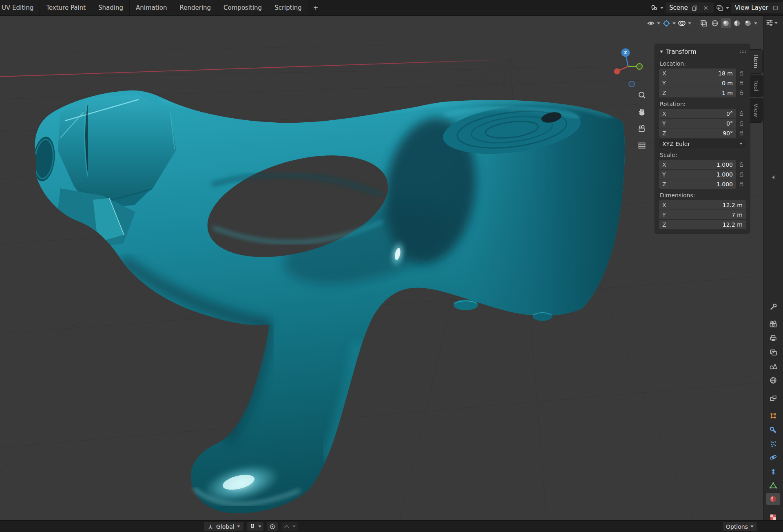 The image size is (783, 532). Describe the element at coordinates (773, 430) in the screenshot. I see `properties-tab-modifiers` at that location.